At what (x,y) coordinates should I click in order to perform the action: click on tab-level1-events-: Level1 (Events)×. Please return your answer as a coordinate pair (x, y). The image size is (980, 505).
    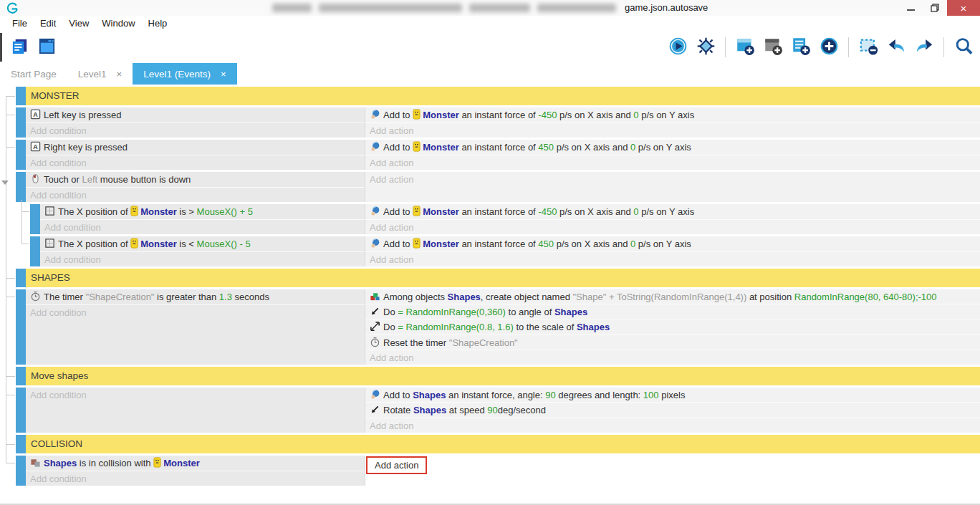
    Looking at the image, I should click on (185, 74).